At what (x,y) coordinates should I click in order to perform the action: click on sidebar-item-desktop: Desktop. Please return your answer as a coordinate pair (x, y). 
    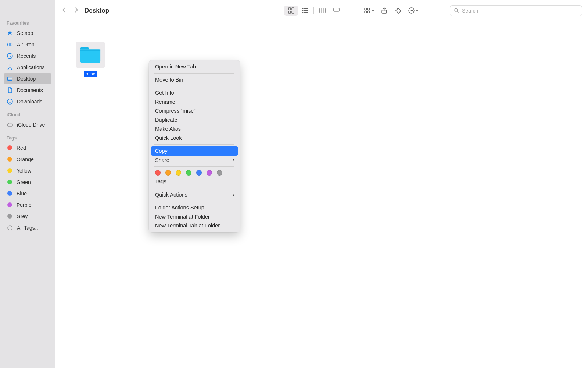
    Looking at the image, I should click on (28, 79).